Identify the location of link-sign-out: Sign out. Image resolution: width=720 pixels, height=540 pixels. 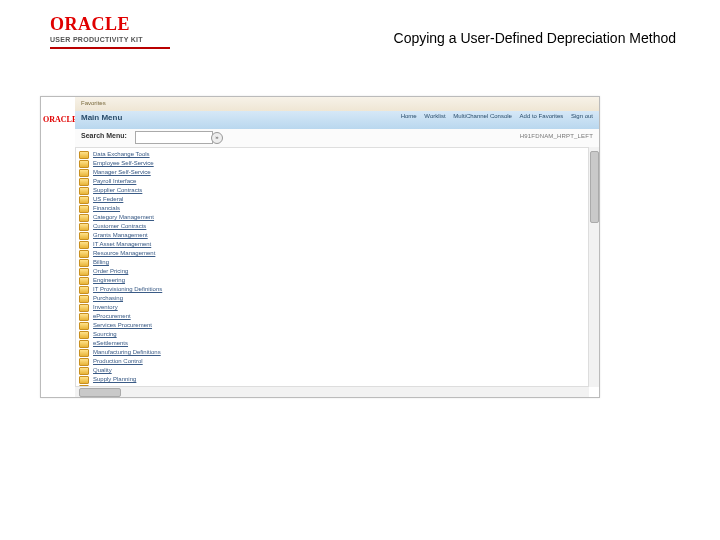
(582, 116).